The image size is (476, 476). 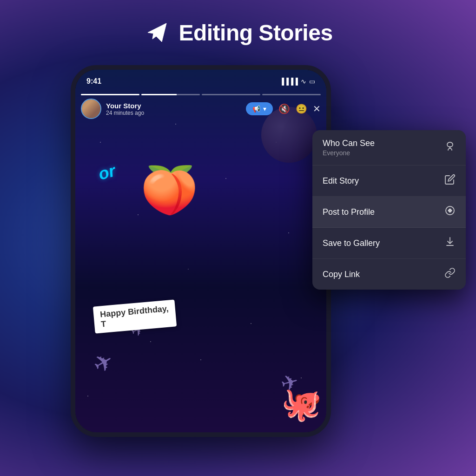 What do you see at coordinates (351, 244) in the screenshot?
I see `save-to-gallery-text: Save to Gallery` at bounding box center [351, 244].